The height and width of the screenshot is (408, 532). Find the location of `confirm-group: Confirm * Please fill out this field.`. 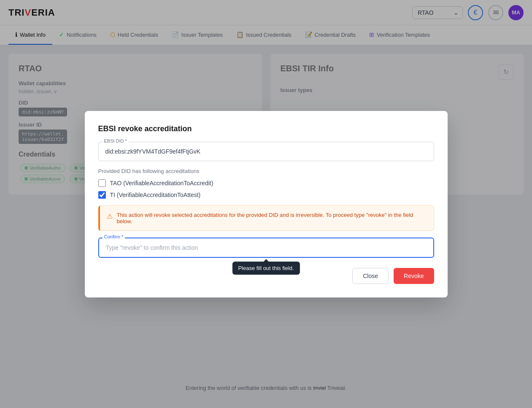

confirm-group: Confirm * Please fill out this field. is located at coordinates (266, 248).